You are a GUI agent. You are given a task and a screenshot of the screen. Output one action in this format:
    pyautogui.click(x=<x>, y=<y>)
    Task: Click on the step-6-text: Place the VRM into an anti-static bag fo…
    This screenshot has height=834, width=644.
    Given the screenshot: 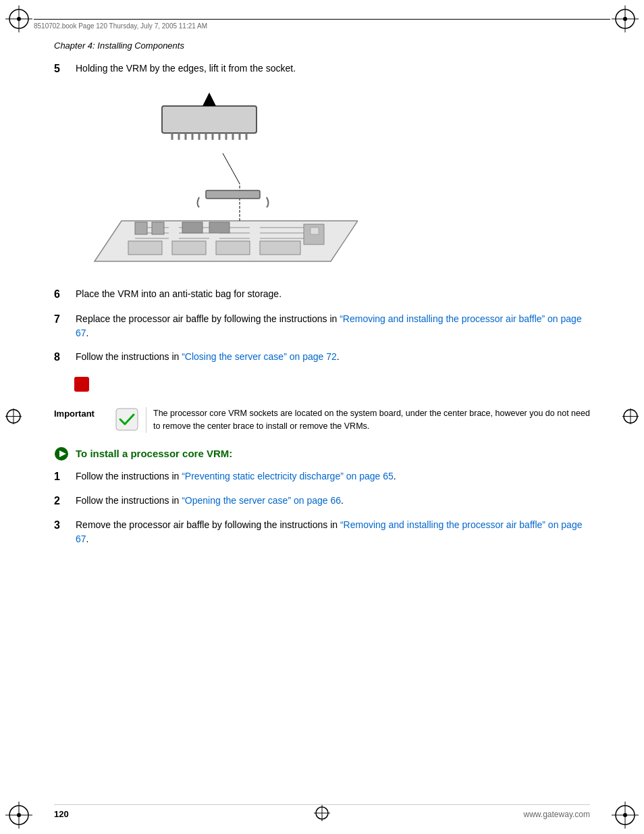 What is the action you would take?
    pyautogui.click(x=333, y=294)
    